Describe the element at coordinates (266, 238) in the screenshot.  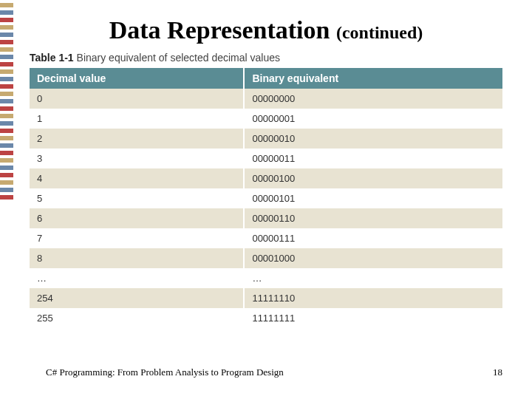
I see `table-row: 700000111` at that location.